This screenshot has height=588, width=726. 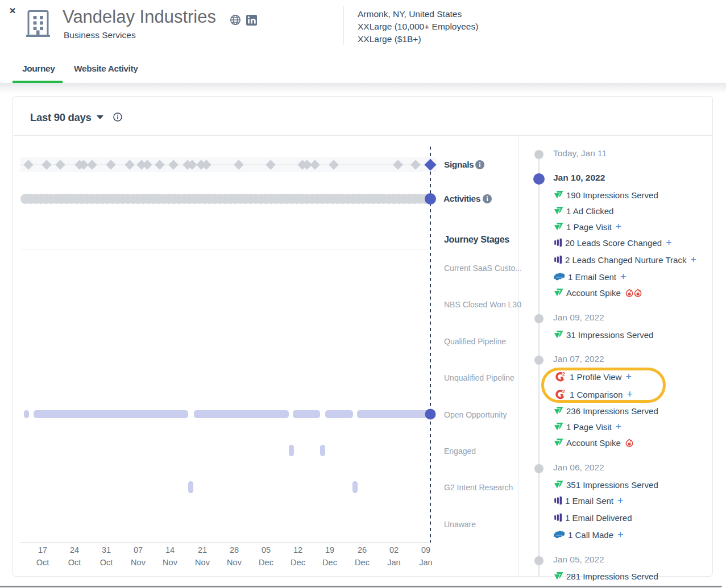 What do you see at coordinates (298, 550) in the screenshot?
I see `svg-text: 12` at bounding box center [298, 550].